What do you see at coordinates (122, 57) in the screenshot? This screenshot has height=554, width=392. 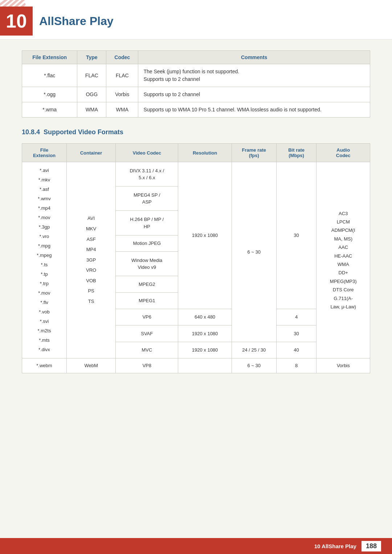 I see `col-codec: Codec` at bounding box center [122, 57].